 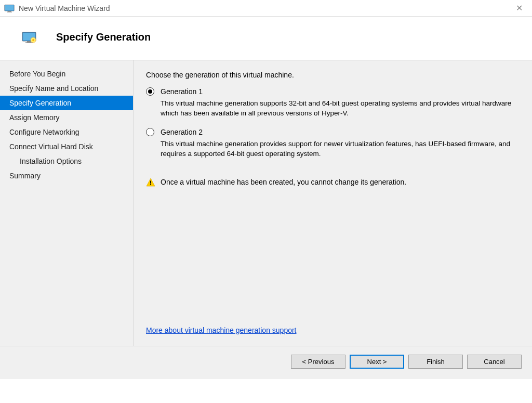 What do you see at coordinates (182, 92) in the screenshot?
I see `generation-1-label: Generation 1` at bounding box center [182, 92].